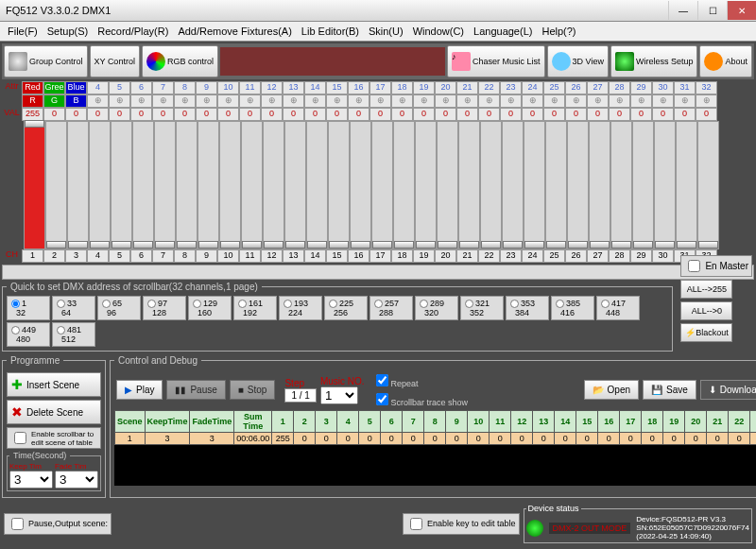  I want to click on download-button: ⬇Download, so click(728, 389).